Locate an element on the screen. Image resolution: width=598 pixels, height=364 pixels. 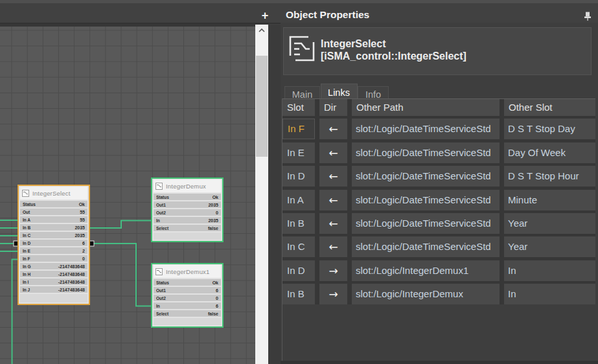
block-slot-row: In B2035 is located at coordinates (54, 227).